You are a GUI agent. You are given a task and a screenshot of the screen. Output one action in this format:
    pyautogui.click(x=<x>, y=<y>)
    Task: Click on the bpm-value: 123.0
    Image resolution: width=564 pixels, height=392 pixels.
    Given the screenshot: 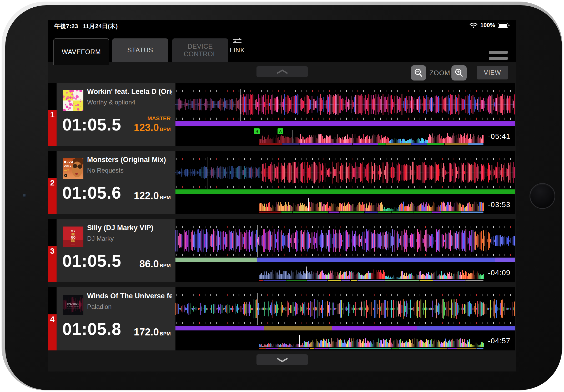 What is the action you would take?
    pyautogui.click(x=146, y=128)
    